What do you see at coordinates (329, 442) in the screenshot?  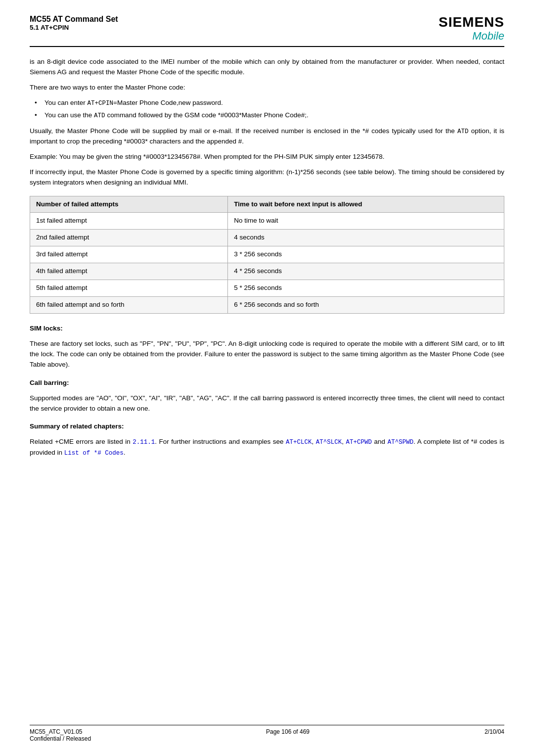 I see `summary-link-atslck: AT^SLCK` at bounding box center [329, 442].